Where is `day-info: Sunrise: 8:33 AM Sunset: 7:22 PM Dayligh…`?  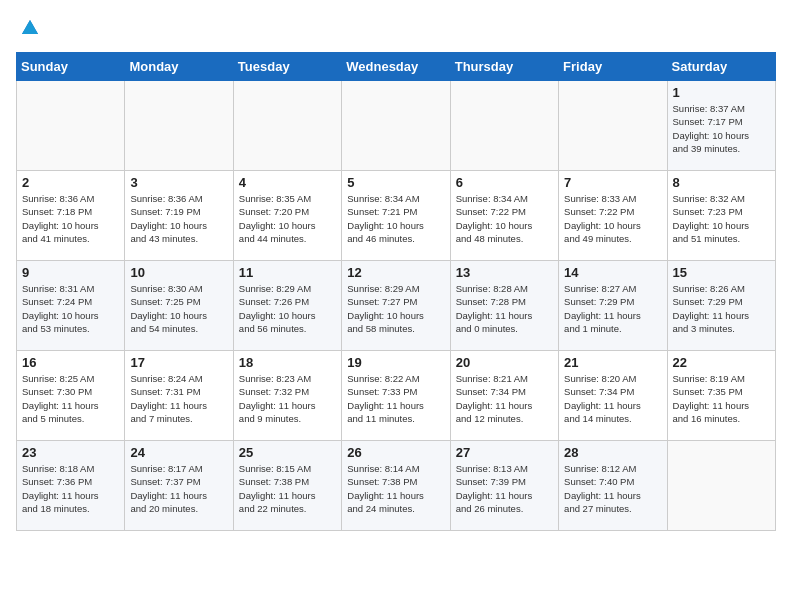
day-info: Sunrise: 8:33 AM Sunset: 7:22 PM Dayligh… is located at coordinates (612, 218).